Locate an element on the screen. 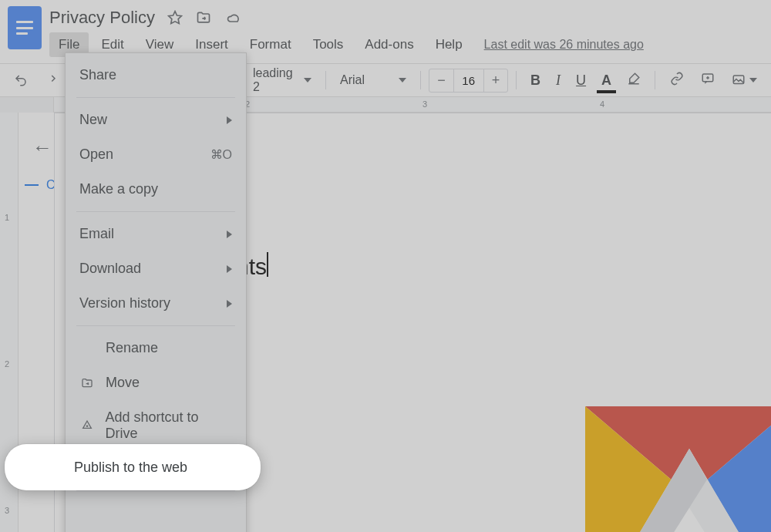  drive-shortcut-icon is located at coordinates (87, 426).